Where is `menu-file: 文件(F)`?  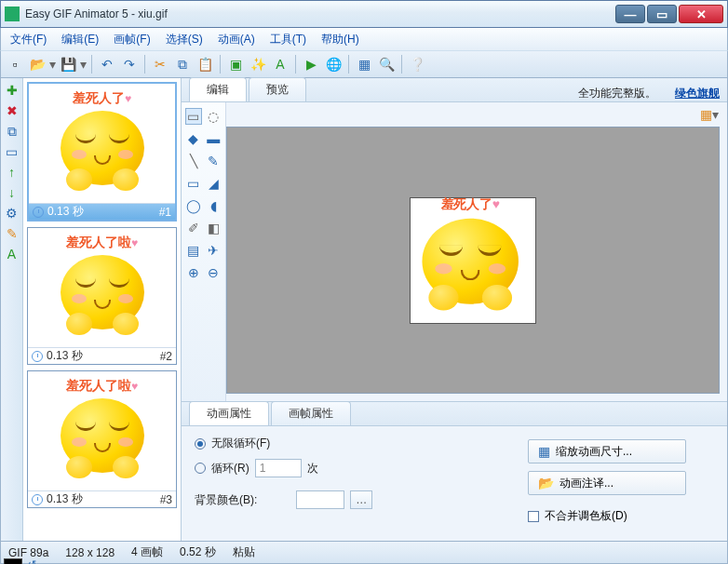
menu-file: 文件(F) is located at coordinates (28, 39).